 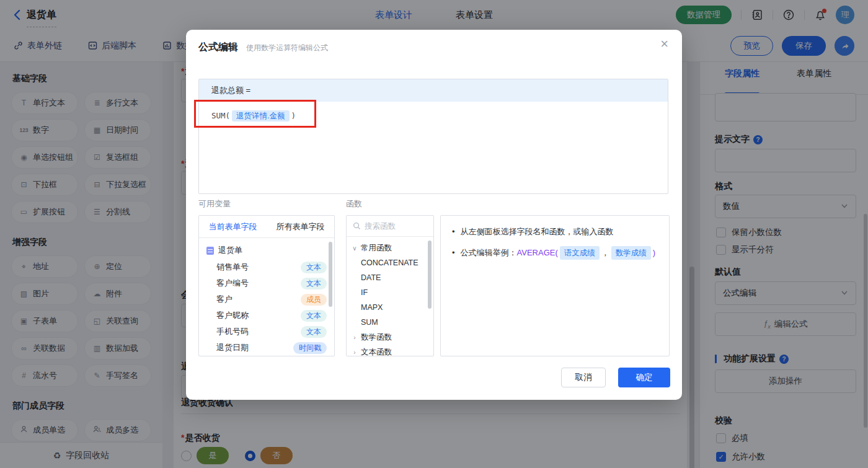 What do you see at coordinates (390, 226) in the screenshot?
I see `function-search` at bounding box center [390, 226].